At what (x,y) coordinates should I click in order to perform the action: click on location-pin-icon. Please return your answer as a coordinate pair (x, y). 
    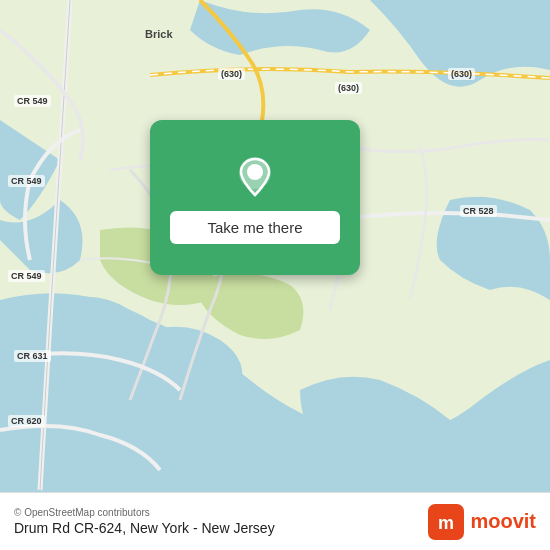
    Looking at the image, I should click on (255, 177).